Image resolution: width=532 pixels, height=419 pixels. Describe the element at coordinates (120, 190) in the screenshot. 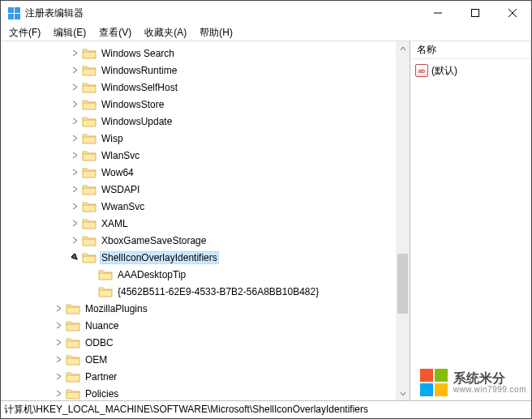

I see `tree-item-label: WSDAPI` at that location.